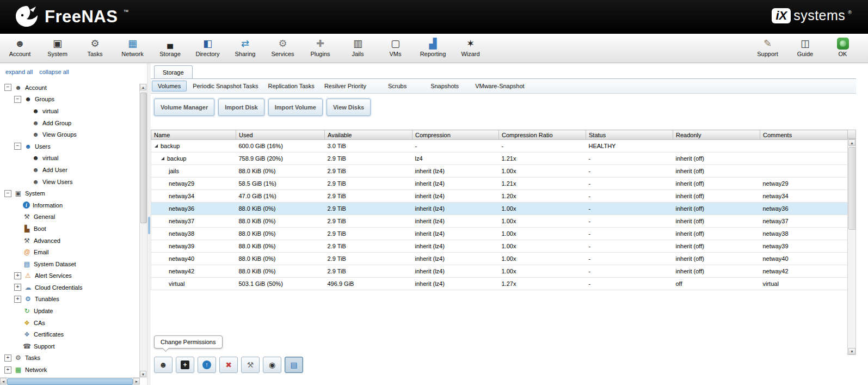 Image resolution: width=868 pixels, height=385 pixels. I want to click on grid-vertical-scrollbar: ▲ ▼, so click(852, 247).